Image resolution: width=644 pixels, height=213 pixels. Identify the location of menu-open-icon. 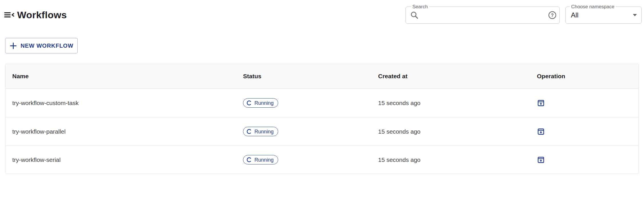
(9, 15).